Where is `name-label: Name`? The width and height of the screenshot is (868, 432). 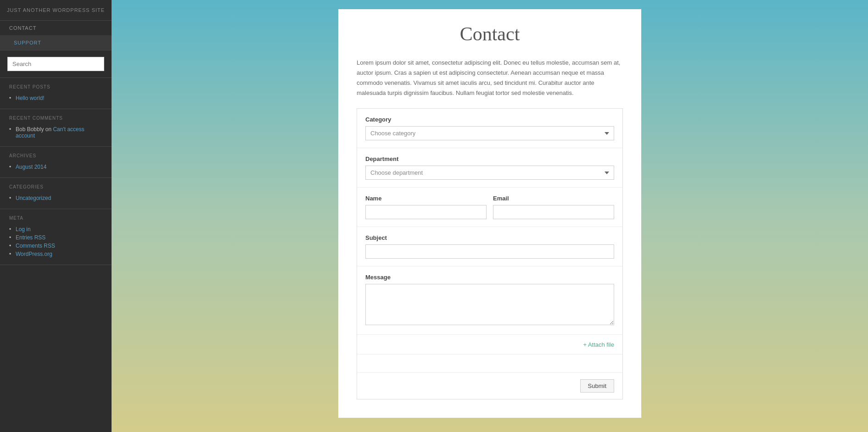 name-label: Name is located at coordinates (426, 198).